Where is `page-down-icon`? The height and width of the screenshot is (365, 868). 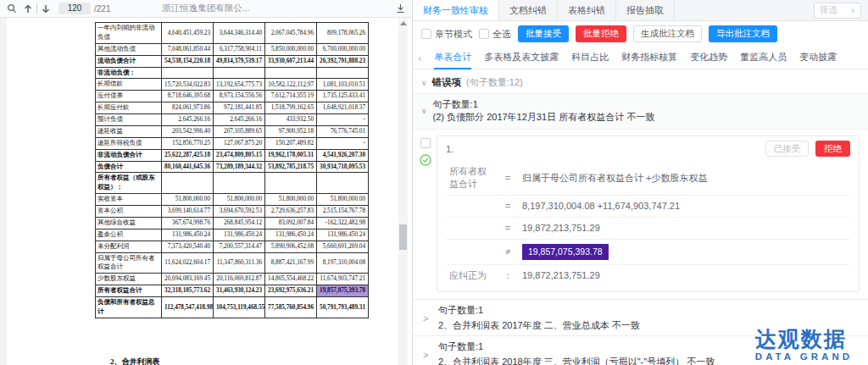 page-down-icon is located at coordinates (46, 8).